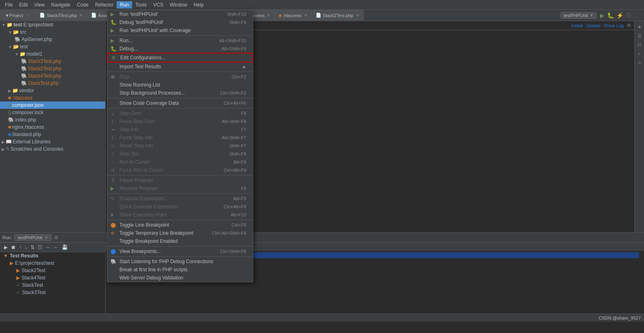 Image resolution: width=644 pixels, height=333 pixels. What do you see at coordinates (61, 5) in the screenshot?
I see `menu-navigate: Navigate` at bounding box center [61, 5].